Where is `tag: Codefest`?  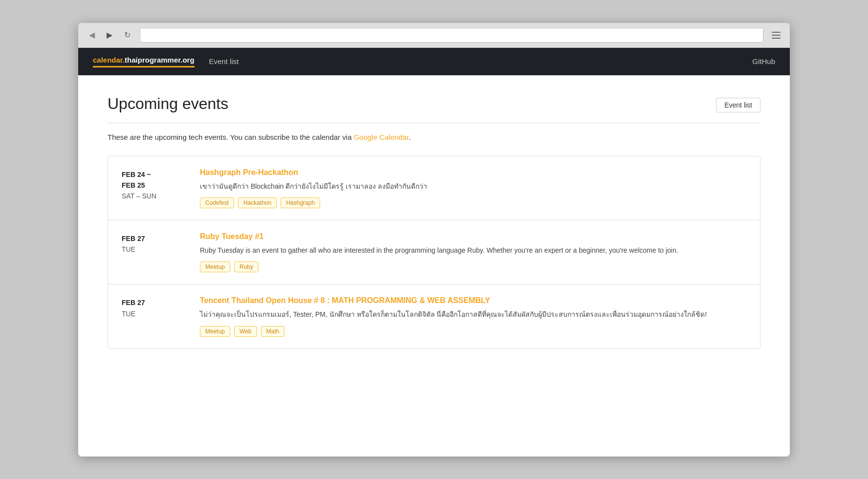 tag: Codefest is located at coordinates (217, 203).